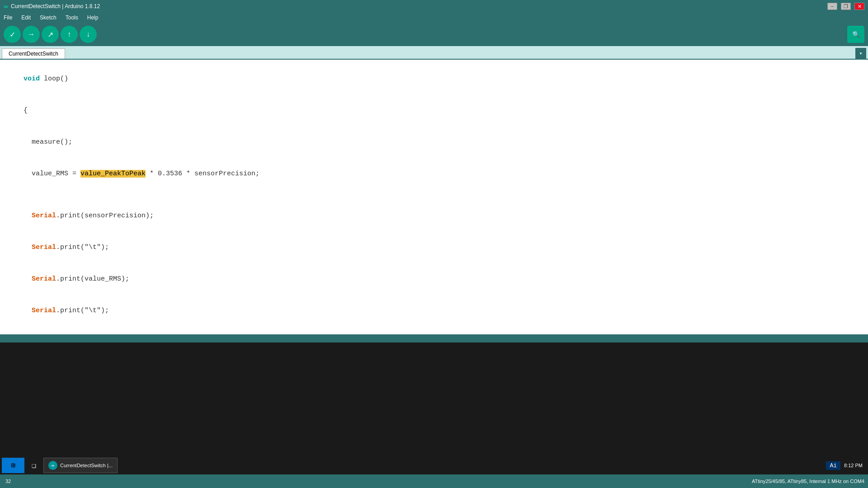  What do you see at coordinates (48, 18) in the screenshot?
I see `menu-sketch: Sketch` at bounding box center [48, 18].